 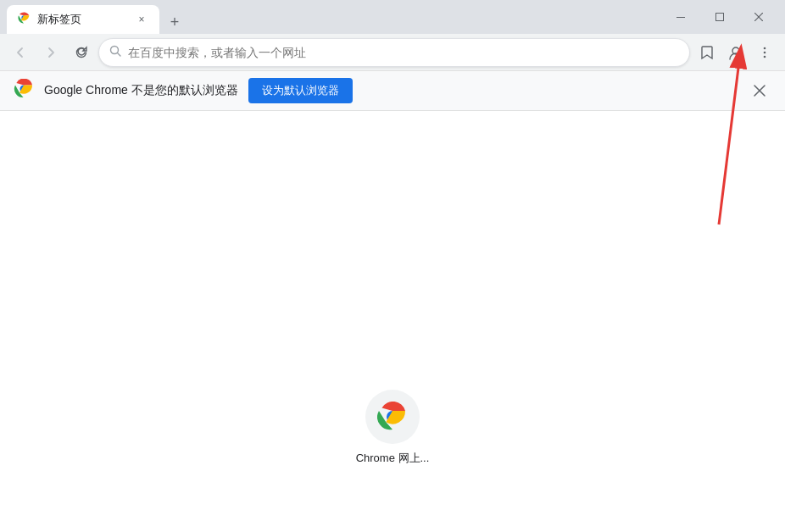 I want to click on search-icon, so click(x=115, y=53).